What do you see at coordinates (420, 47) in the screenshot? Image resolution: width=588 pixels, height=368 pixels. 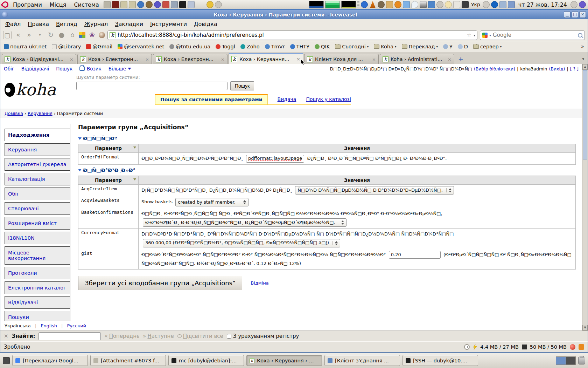 I see `bookmark-folder: Переклад▾` at bounding box center [420, 47].